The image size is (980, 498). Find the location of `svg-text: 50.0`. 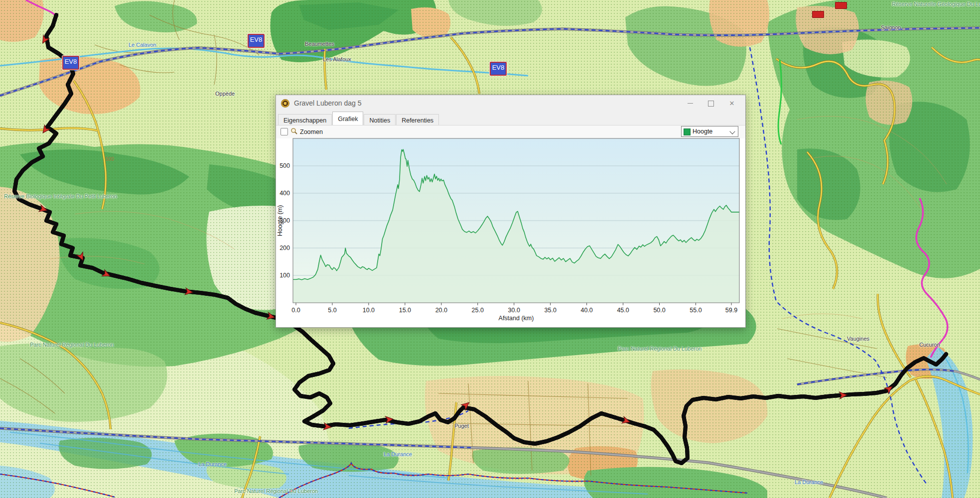

svg-text: 50.0 is located at coordinates (659, 310).